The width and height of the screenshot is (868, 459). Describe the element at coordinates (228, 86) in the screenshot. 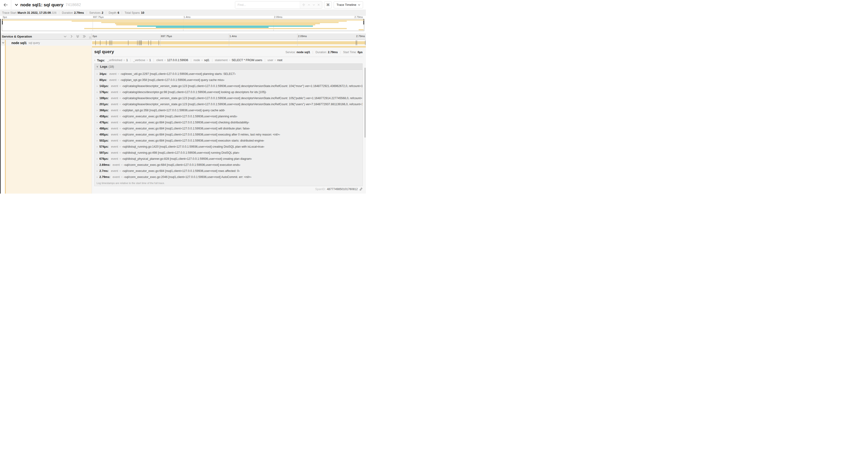

I see `log-row: ›142μs:event=‹sql/catalog/lease/descript…` at that location.